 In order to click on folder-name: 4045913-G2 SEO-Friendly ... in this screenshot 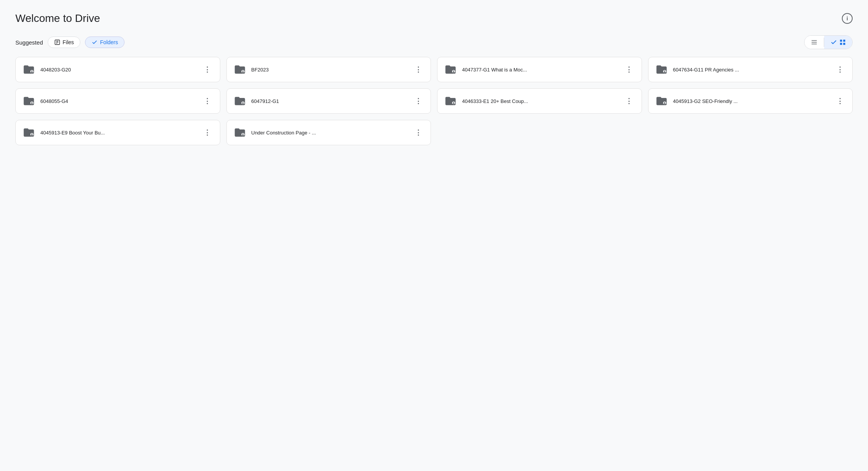, I will do `click(751, 101)`.